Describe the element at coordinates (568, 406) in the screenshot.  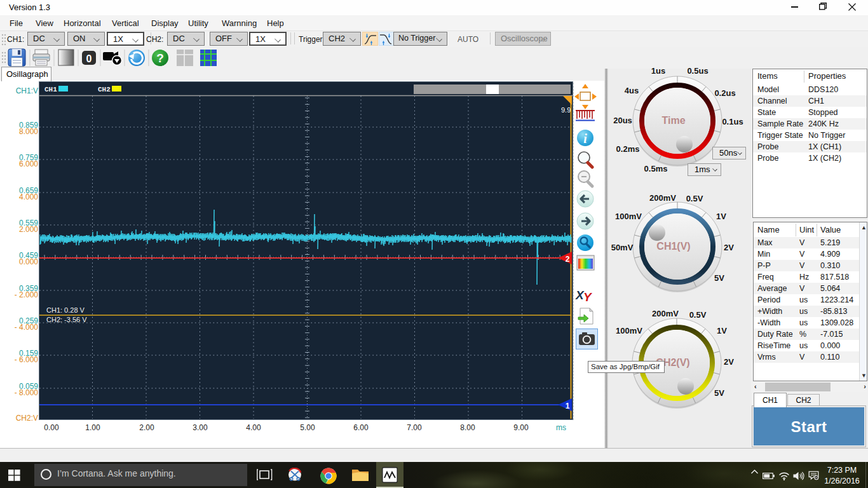
I see `svg-text: 1` at that location.